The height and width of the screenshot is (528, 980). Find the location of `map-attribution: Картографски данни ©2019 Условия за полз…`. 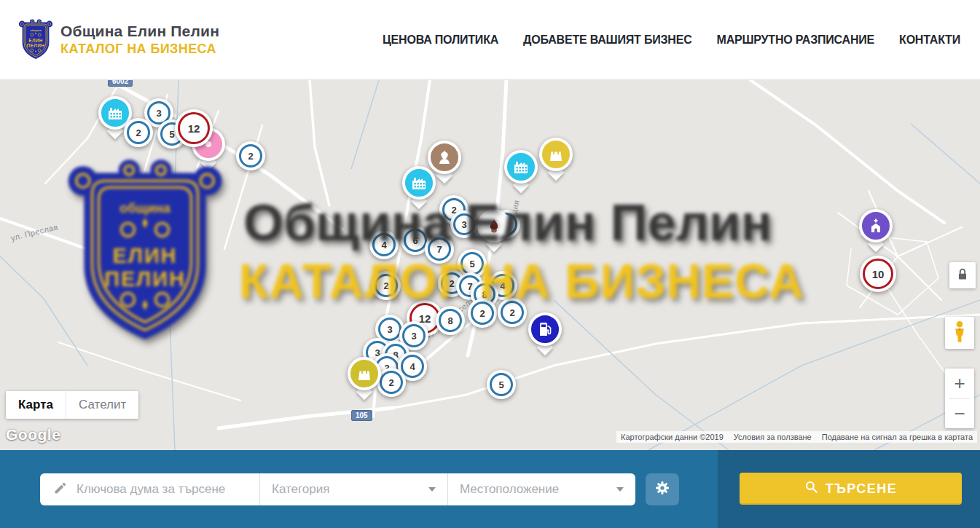

map-attribution: Картографски данни ©2019 Условия за полз… is located at coordinates (797, 437).